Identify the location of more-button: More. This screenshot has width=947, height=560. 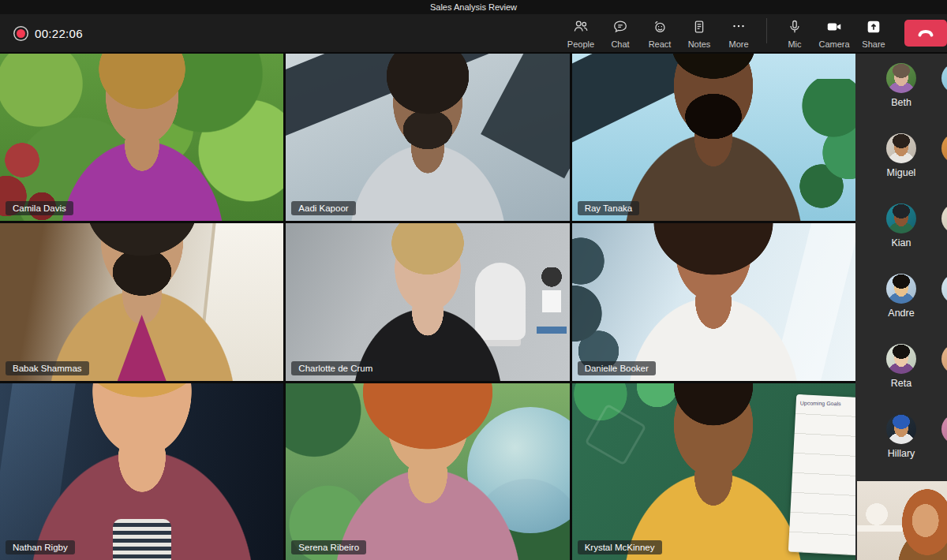
(739, 33).